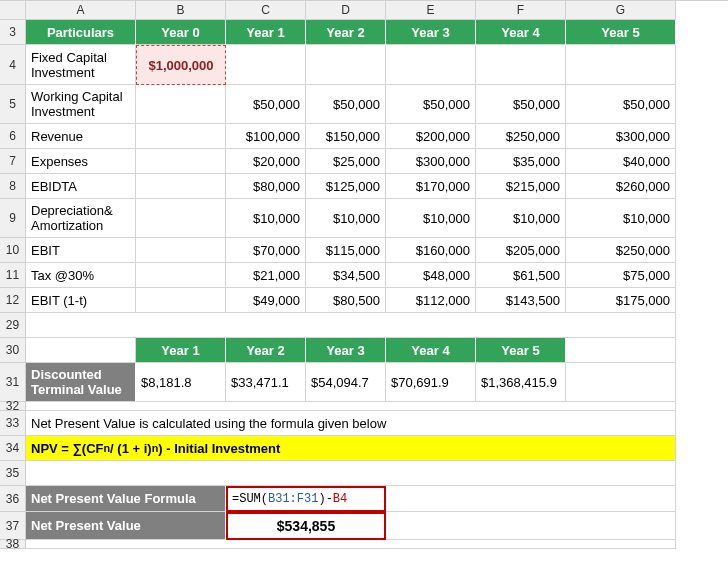 Image resolution: width=728 pixels, height=567 pixels. What do you see at coordinates (266, 162) in the screenshot?
I see `cell: $20,000` at bounding box center [266, 162].